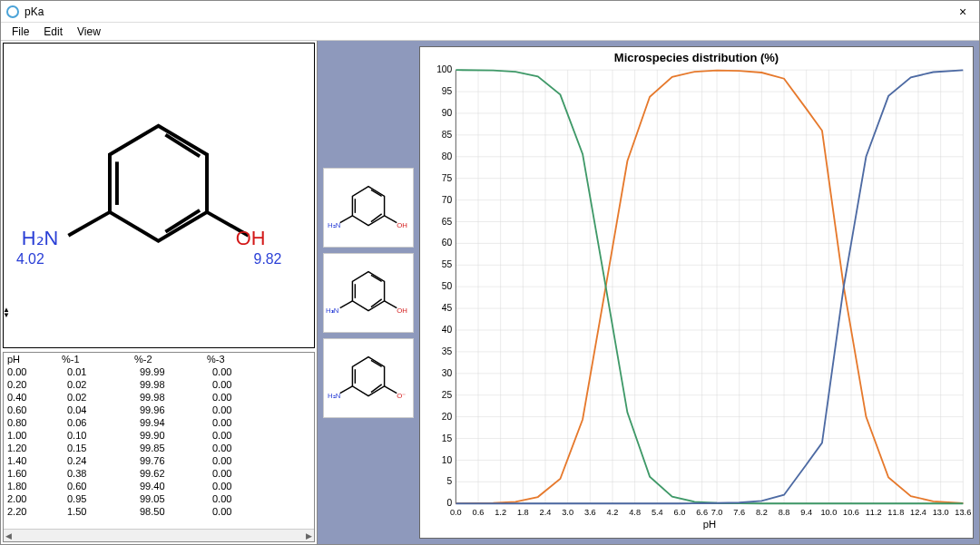 Image resolution: width=980 pixels, height=545 pixels. I want to click on svg-text: 65, so click(447, 221).